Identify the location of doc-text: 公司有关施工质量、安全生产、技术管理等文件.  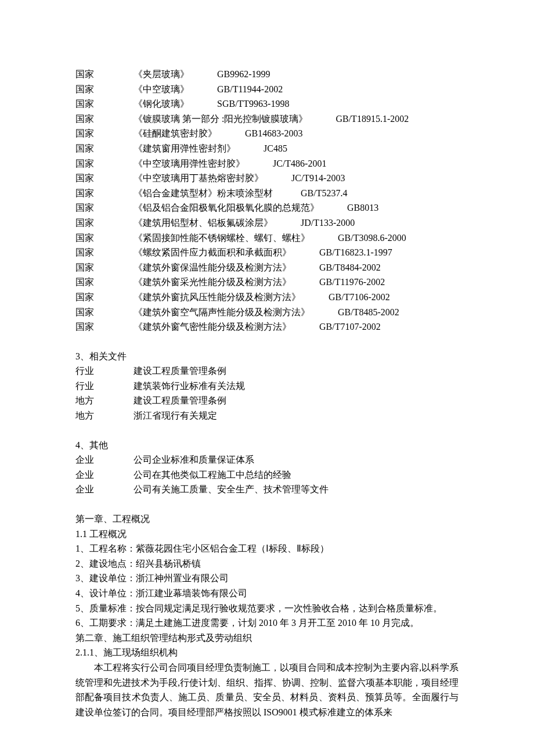
(231, 489).